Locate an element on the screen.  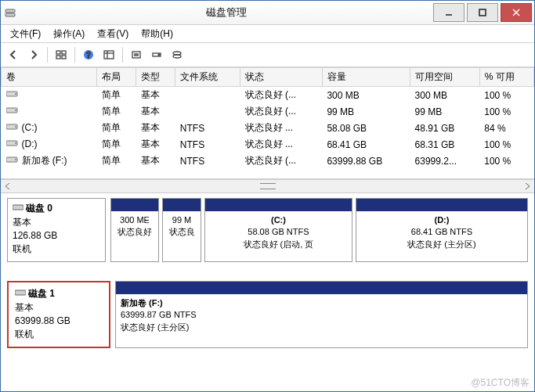
partition-name: 新加卷 (F:) is located at coordinates (321, 304).